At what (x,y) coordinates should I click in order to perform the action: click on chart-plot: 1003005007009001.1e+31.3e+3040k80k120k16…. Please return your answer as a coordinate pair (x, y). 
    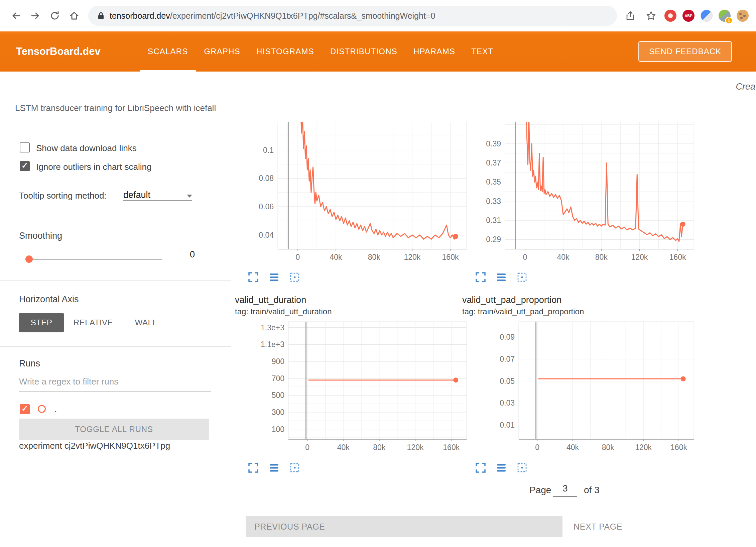
    Looking at the image, I should click on (353, 389).